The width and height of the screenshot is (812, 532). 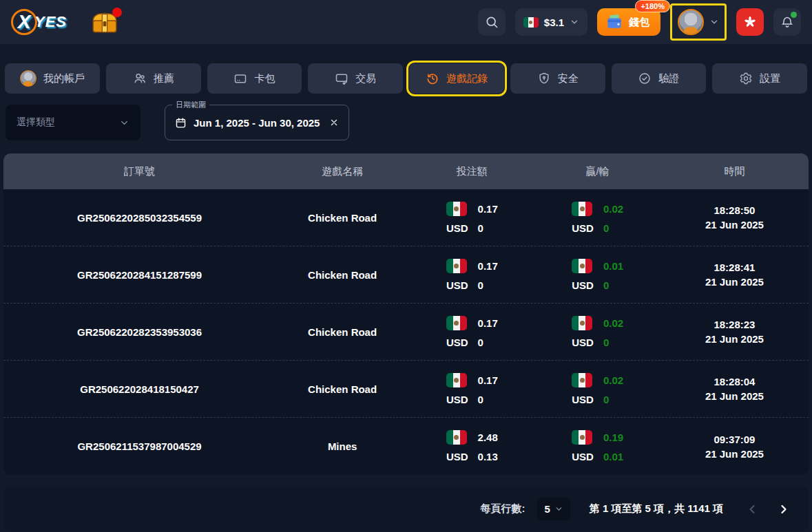 I want to click on date-clear-button, so click(x=334, y=123).